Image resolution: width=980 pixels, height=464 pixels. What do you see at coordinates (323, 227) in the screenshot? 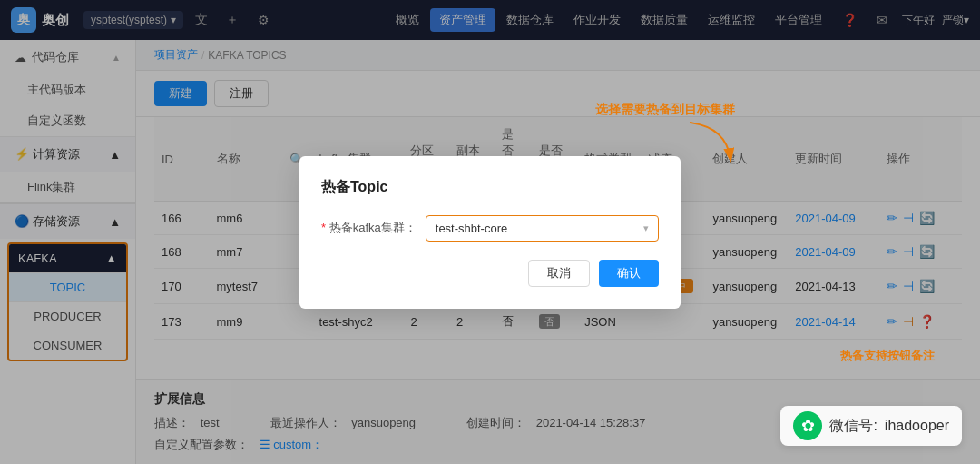
I see `required-star: *` at bounding box center [323, 227].